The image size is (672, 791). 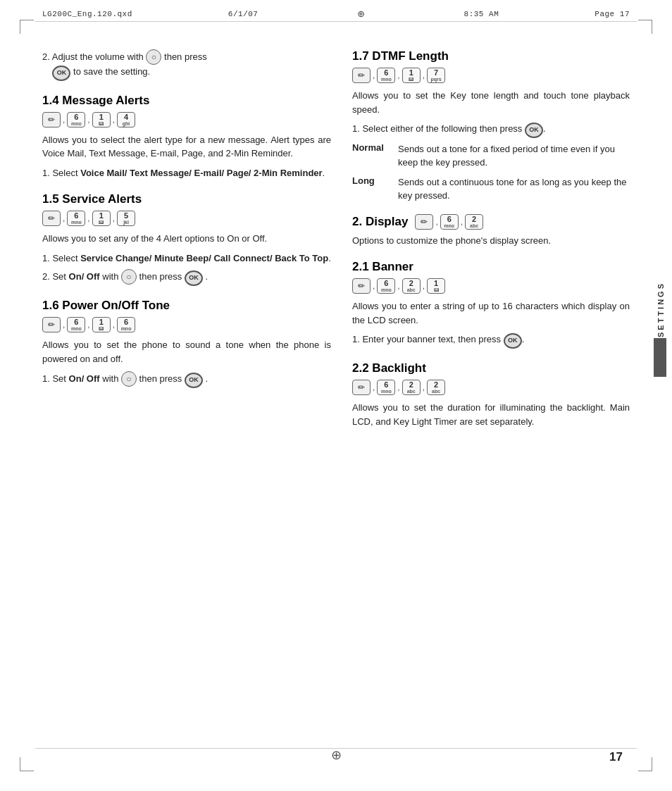 I want to click on ok-key-3: OK, so click(x=194, y=380).